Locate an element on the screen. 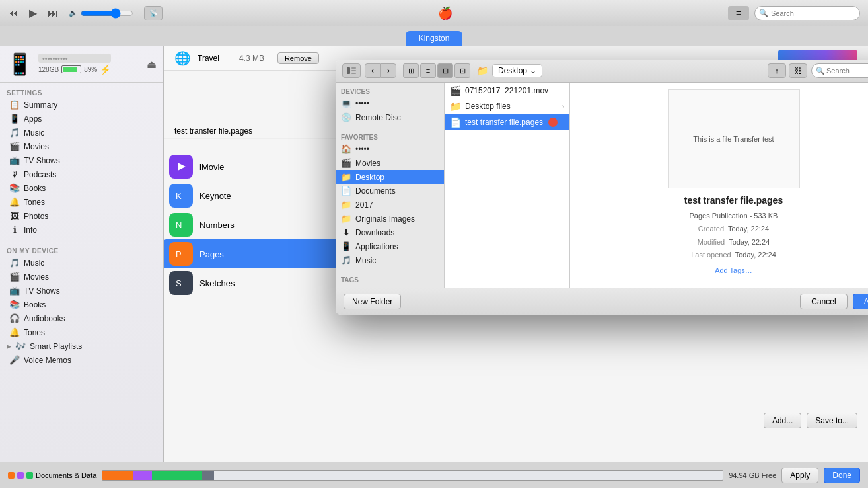 The height and width of the screenshot is (488, 868). sidebar-item-summary: 📋 Summary is located at coordinates (82, 104).